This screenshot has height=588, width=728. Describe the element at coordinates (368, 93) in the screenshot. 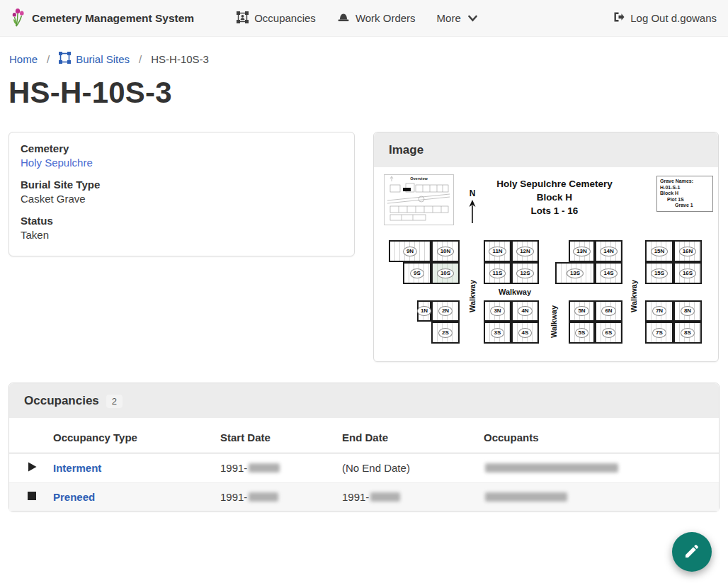

I see `page-title: HS-H-10S-3` at that location.